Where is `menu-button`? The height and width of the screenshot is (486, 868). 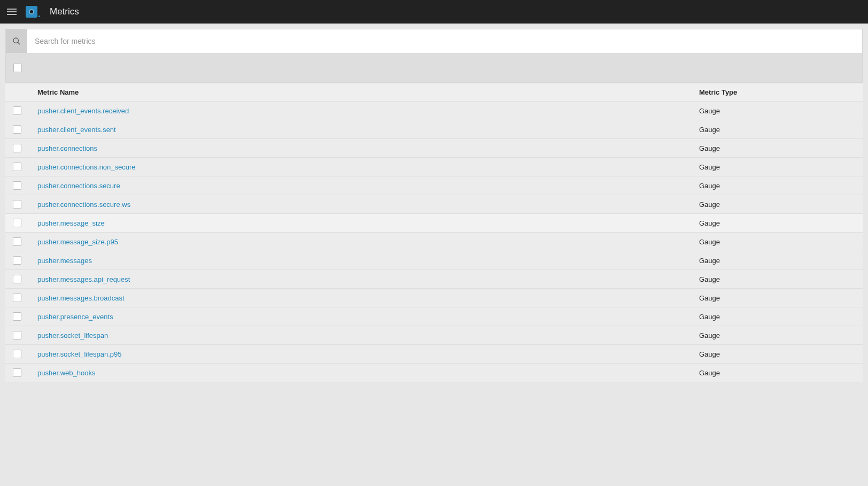 menu-button is located at coordinates (12, 12).